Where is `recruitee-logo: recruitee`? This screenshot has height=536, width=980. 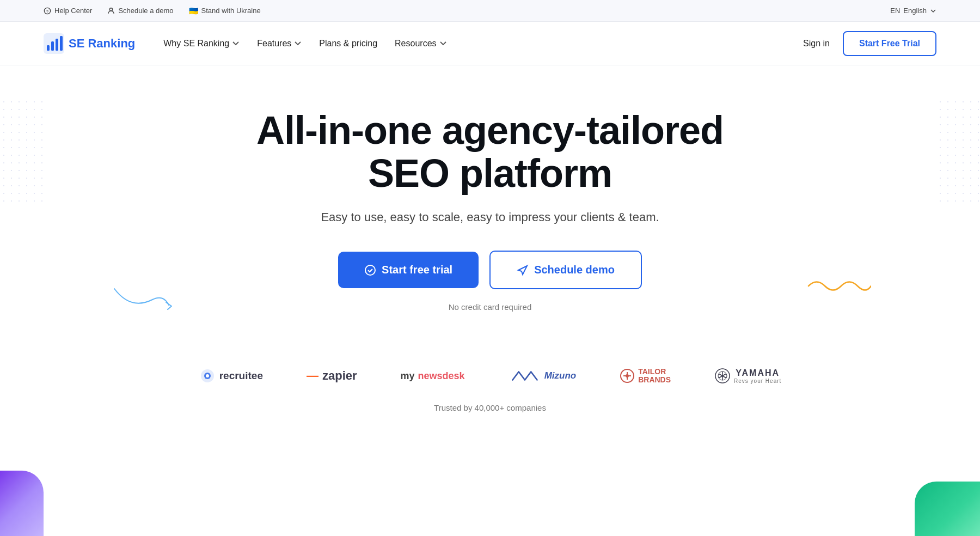 recruitee-logo: recruitee is located at coordinates (231, 376).